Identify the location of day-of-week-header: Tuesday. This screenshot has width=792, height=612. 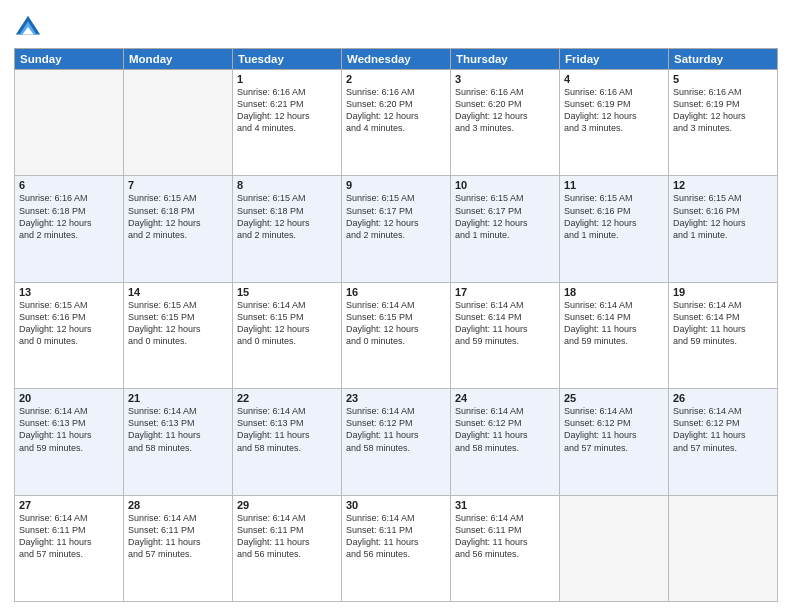
(288, 60).